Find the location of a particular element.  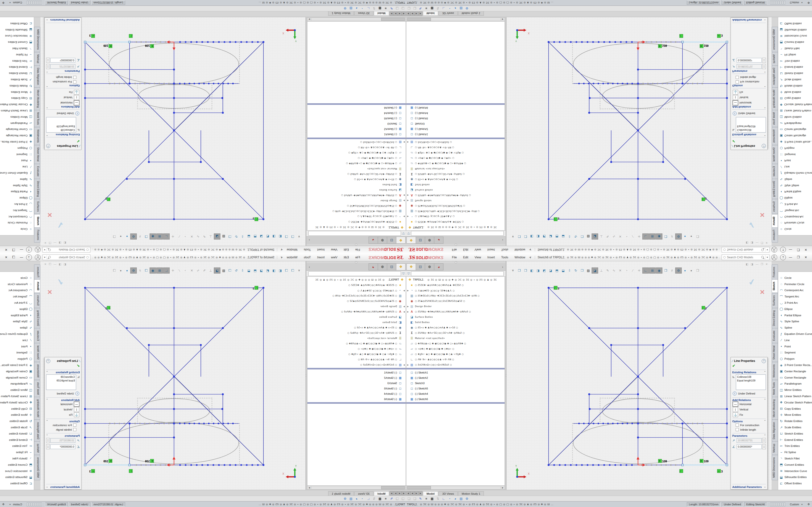

menu-item: File is located at coordinates (358, 258).